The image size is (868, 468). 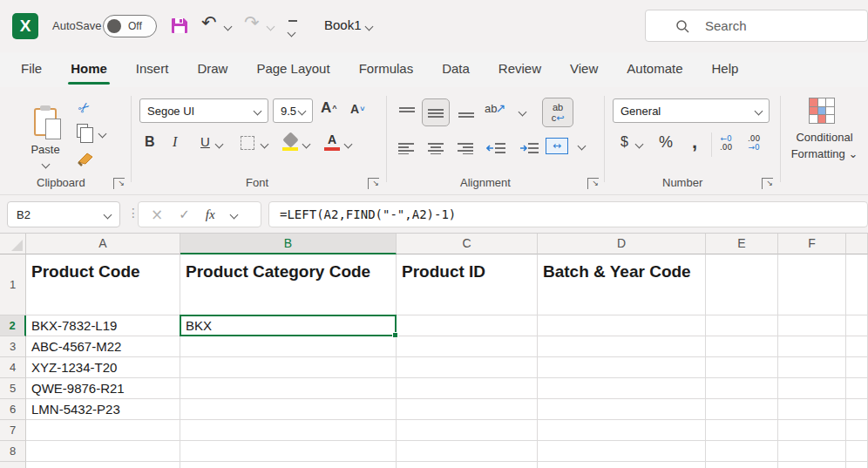 What do you see at coordinates (812, 389) in the screenshot?
I see `cell-F5` at bounding box center [812, 389].